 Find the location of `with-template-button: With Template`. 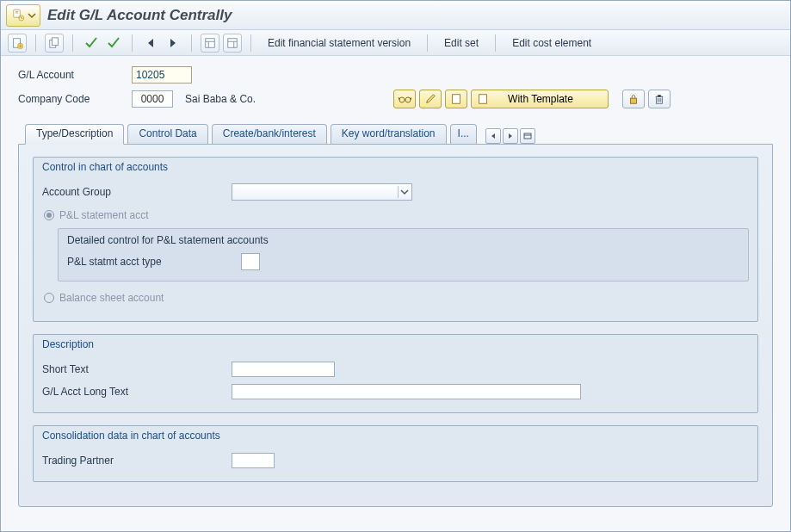

with-template-button: With Template is located at coordinates (540, 99).